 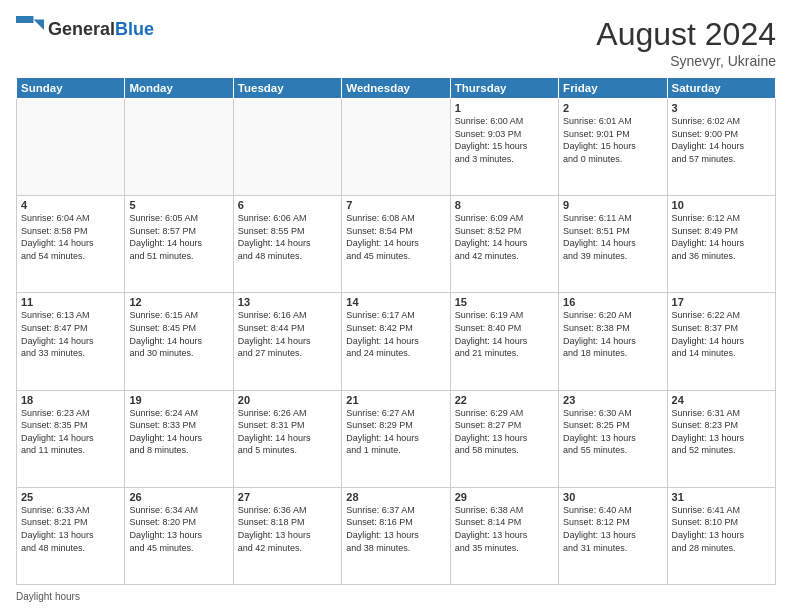 I want to click on day-info: Sunrise: 6:26 AM Sunset: 8:31 PM Dayligh…, so click(x=288, y=432).